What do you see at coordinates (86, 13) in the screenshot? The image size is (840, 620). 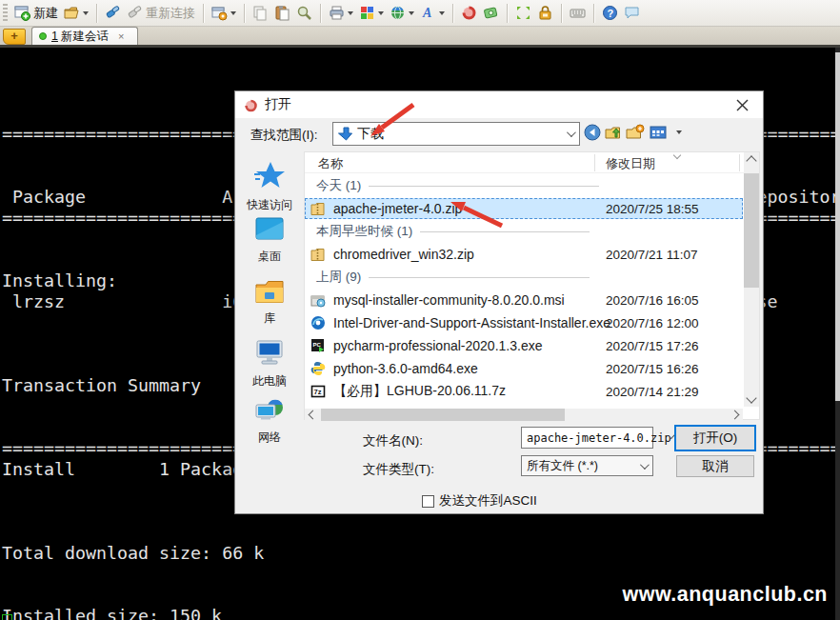 I see `open-session-caret` at bounding box center [86, 13].